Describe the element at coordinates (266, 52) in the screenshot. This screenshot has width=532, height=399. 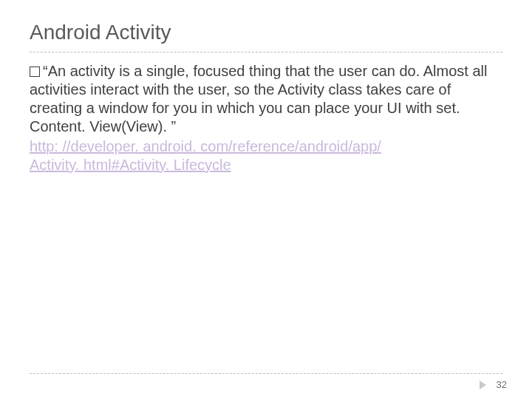
I see `title-divider` at that location.